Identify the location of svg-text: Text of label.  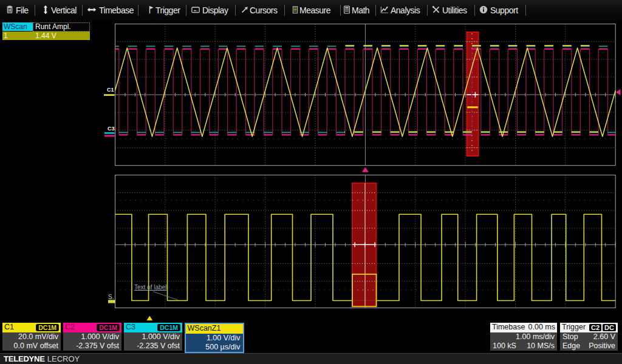
(151, 288).